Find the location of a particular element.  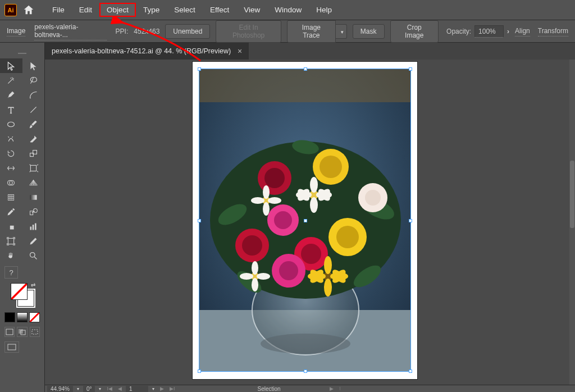

zoom-tool is located at coordinates (34, 256).